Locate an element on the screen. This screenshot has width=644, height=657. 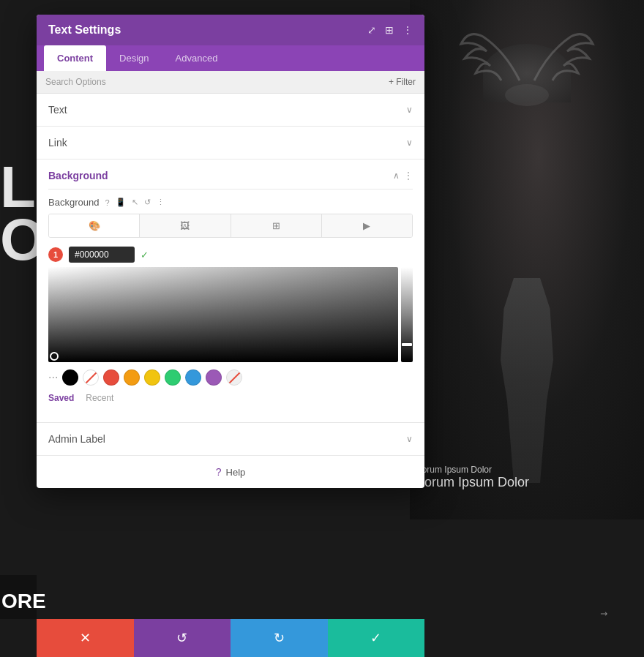
modal-title: Text Settings is located at coordinates (85, 30).